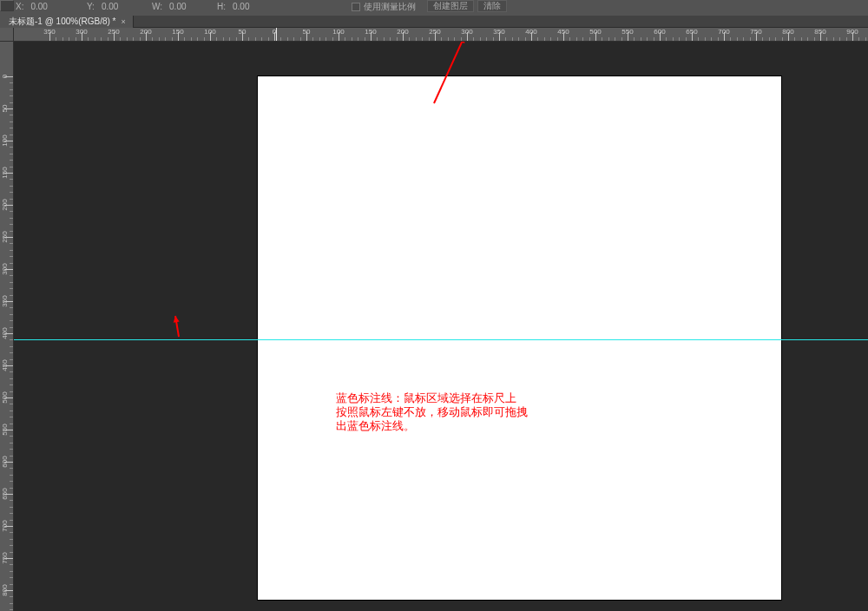 This screenshot has width=868, height=611. I want to click on v-ruler-label: 350, so click(5, 300).